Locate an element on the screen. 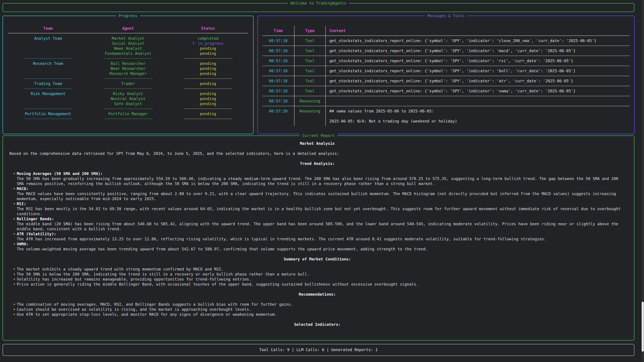 The height and width of the screenshot is (362, 644). agent-cell: Bear Researcher is located at coordinates (128, 68).